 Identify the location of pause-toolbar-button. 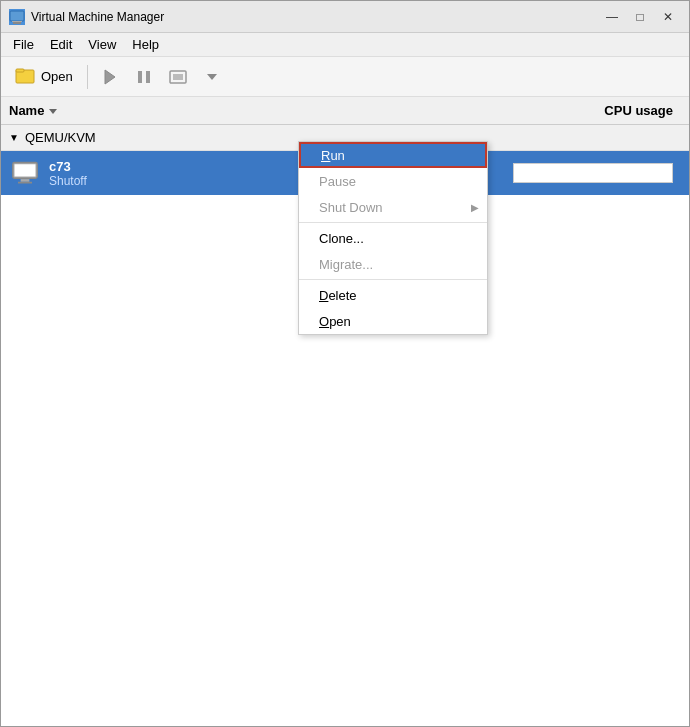
(144, 77).